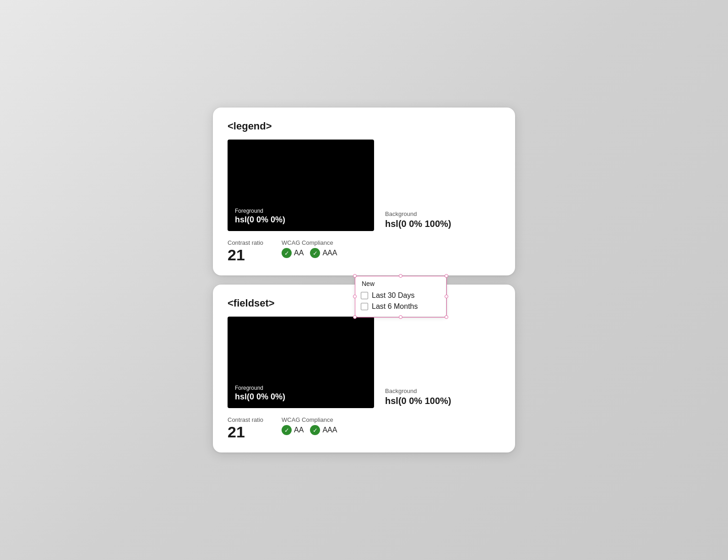  What do you see at coordinates (418, 214) in the screenshot?
I see `legend-background-label: Background` at bounding box center [418, 214].